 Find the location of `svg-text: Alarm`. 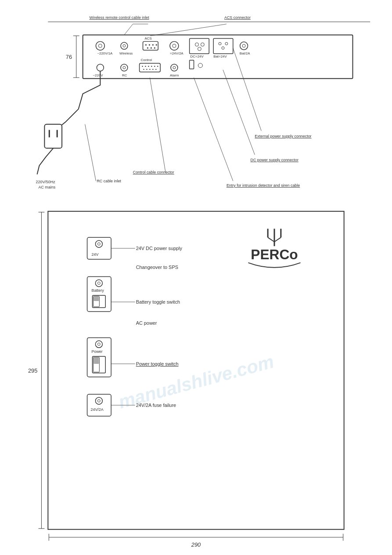

svg-text: Alarm is located at coordinates (175, 76).